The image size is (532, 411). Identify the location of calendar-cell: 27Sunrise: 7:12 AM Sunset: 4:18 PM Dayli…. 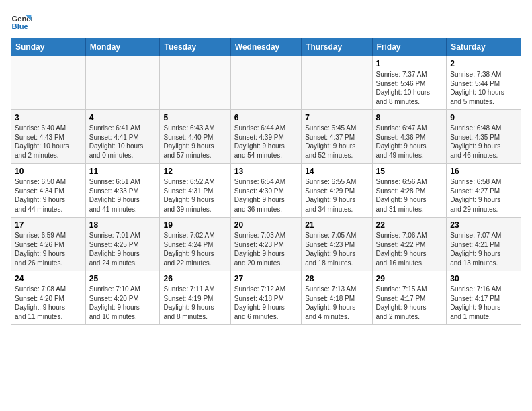
(266, 298).